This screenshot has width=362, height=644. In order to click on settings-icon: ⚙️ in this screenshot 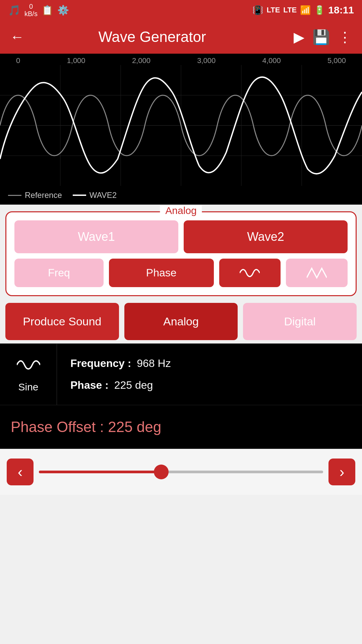, I will do `click(63, 10)`.